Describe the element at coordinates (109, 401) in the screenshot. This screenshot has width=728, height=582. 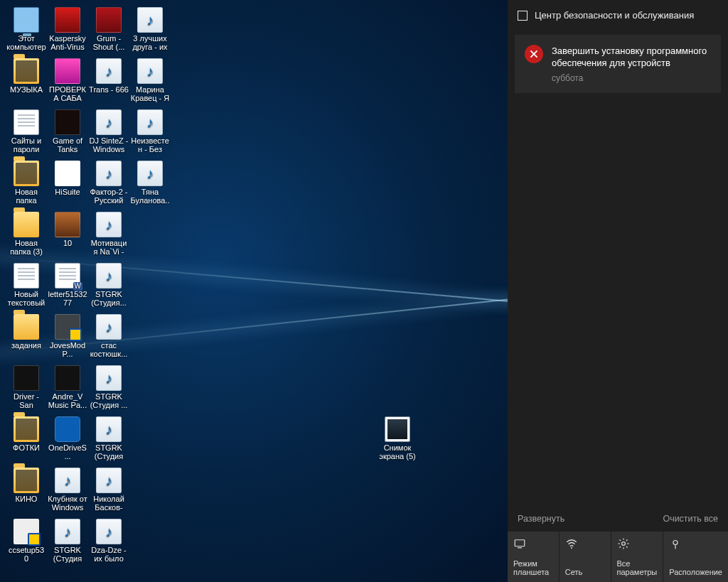
I see `audio-stgrk-2-label: STGRK (Студия ...` at that location.